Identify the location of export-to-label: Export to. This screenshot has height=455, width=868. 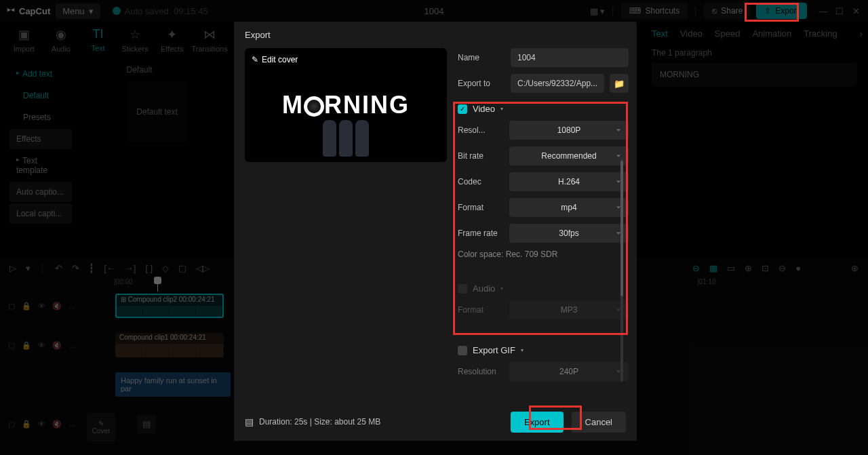
(481, 83).